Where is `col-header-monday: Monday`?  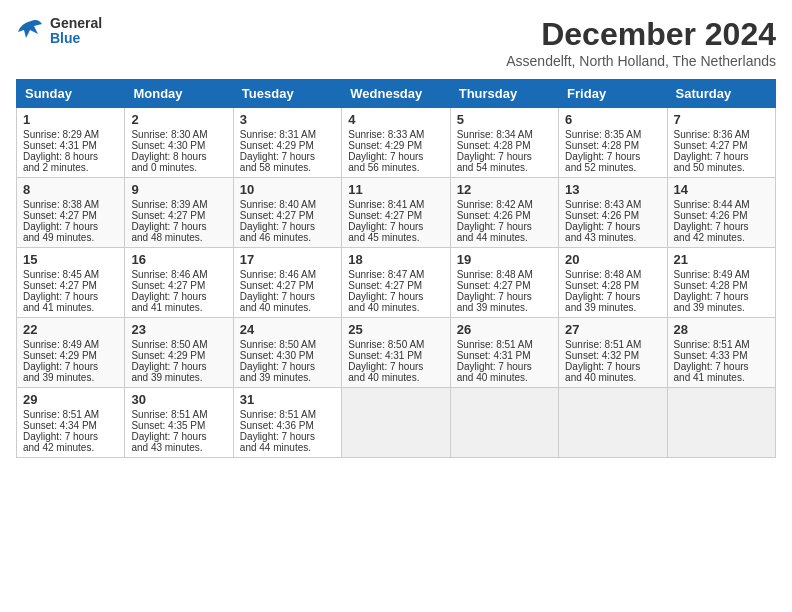
col-header-monday: Monday is located at coordinates (179, 94).